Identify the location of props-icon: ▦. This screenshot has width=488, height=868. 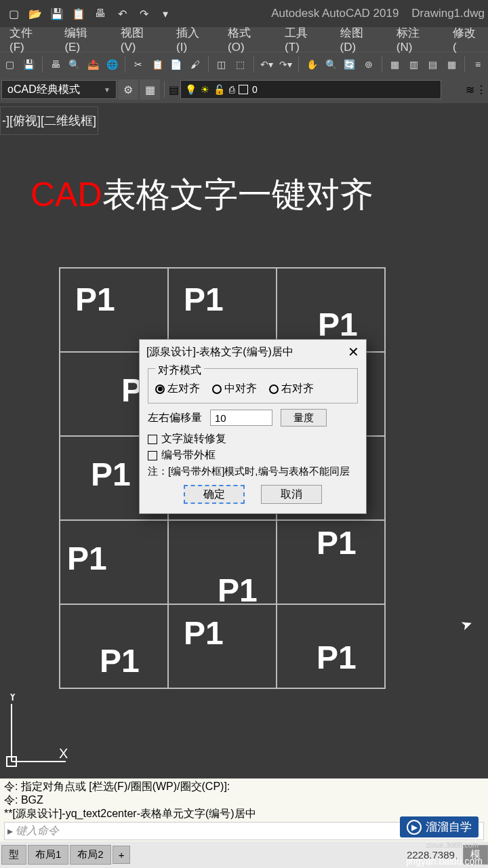
(395, 64).